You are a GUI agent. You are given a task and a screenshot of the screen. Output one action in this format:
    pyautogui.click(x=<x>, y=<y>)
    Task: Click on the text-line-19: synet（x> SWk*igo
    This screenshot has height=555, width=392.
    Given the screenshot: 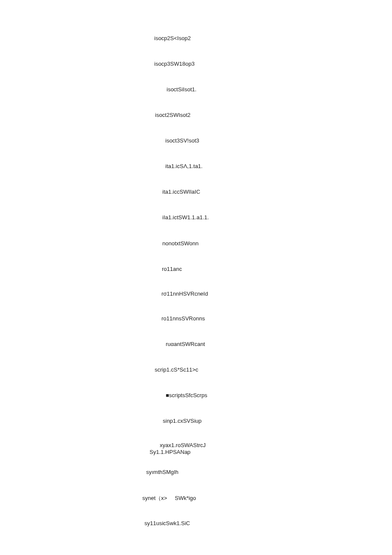 What is the action you would take?
    pyautogui.click(x=169, y=498)
    